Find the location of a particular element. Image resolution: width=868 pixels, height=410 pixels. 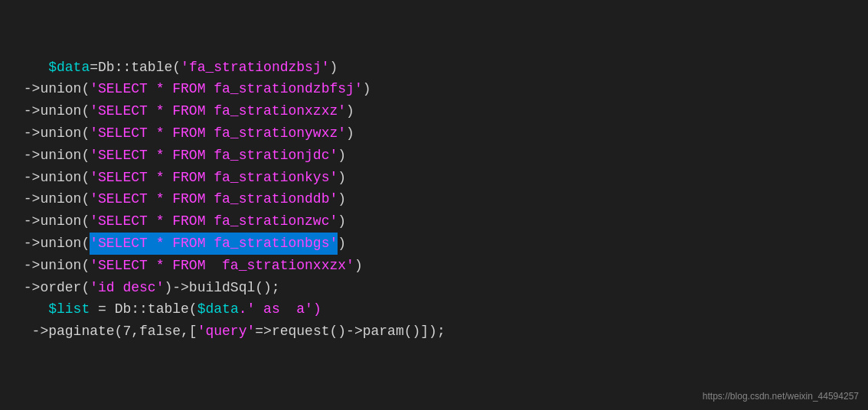

watermark: https://blog.csdn.net/weixin_44594257 is located at coordinates (781, 396).